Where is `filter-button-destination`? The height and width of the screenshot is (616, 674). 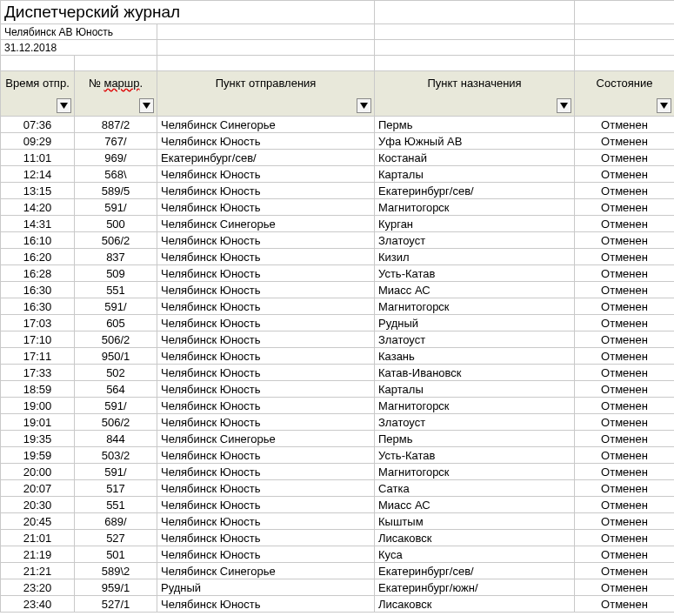 filter-button-destination is located at coordinates (564, 106).